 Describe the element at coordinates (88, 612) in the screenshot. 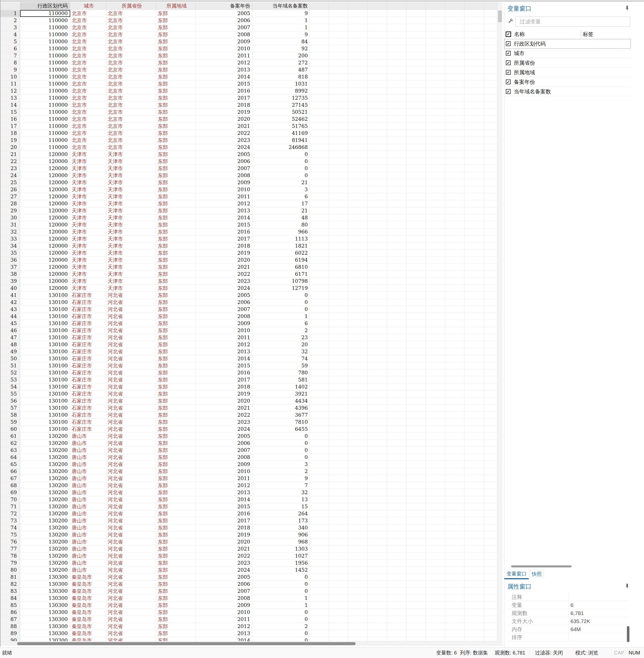

I see `cell-city: 秦皇岛市` at that location.